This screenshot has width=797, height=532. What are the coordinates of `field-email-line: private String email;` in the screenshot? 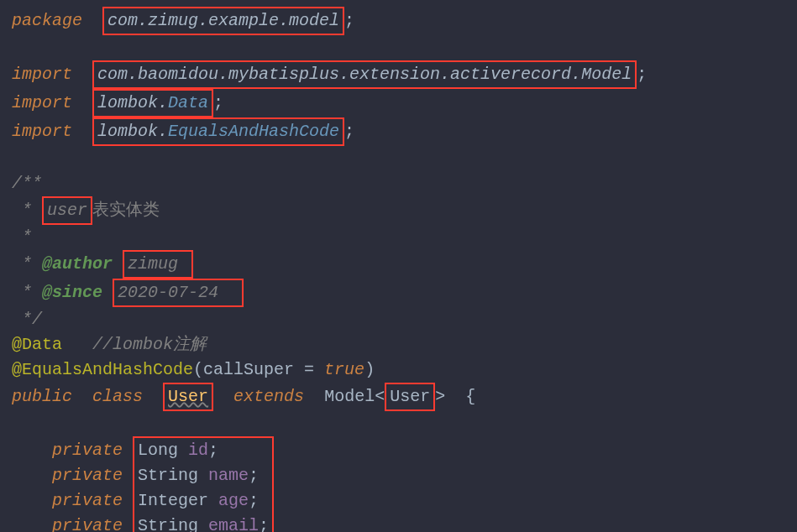 It's located at (398, 523).